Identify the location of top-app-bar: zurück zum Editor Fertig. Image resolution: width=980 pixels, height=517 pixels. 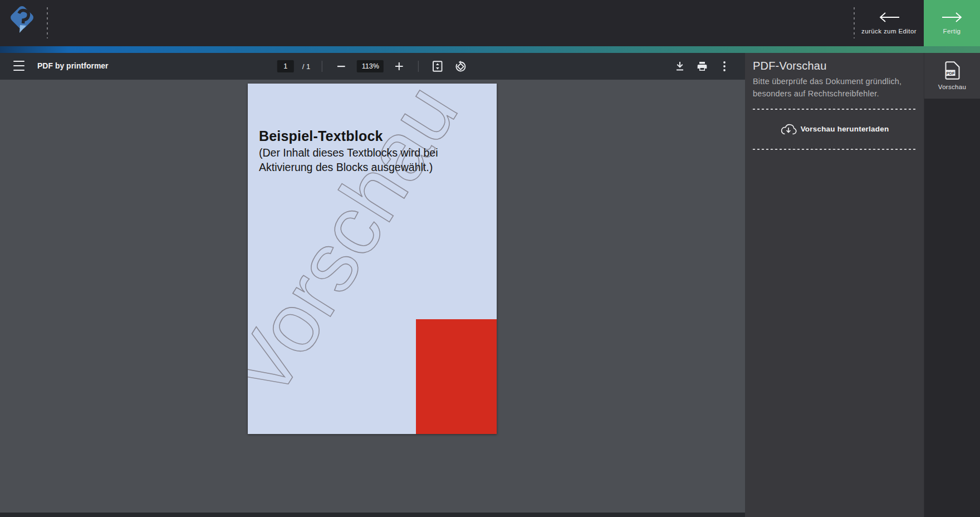
(490, 23).